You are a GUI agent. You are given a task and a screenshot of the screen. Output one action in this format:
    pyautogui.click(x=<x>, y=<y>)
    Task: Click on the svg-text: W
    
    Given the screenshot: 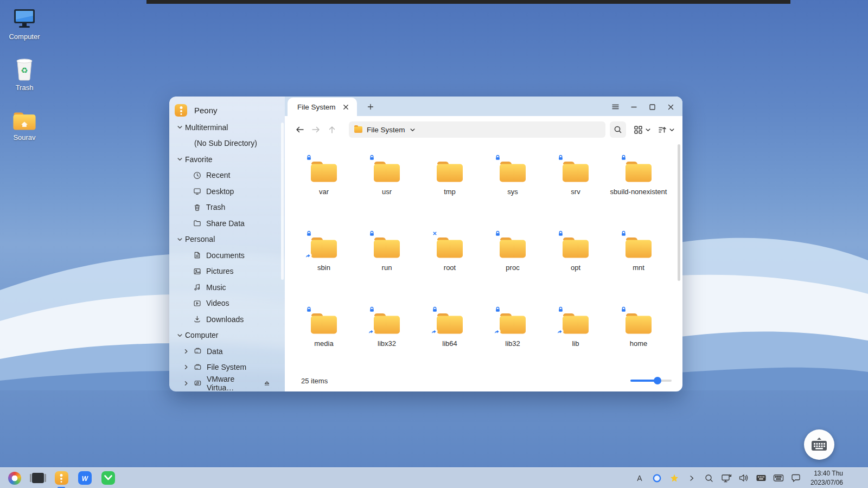 What is the action you would take?
    pyautogui.click(x=85, y=478)
    